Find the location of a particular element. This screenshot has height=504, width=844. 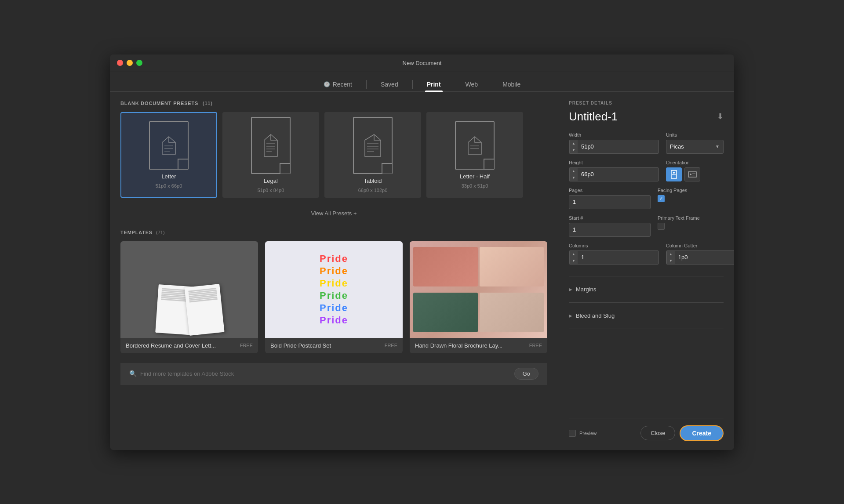

height-label: Height is located at coordinates (614, 163).